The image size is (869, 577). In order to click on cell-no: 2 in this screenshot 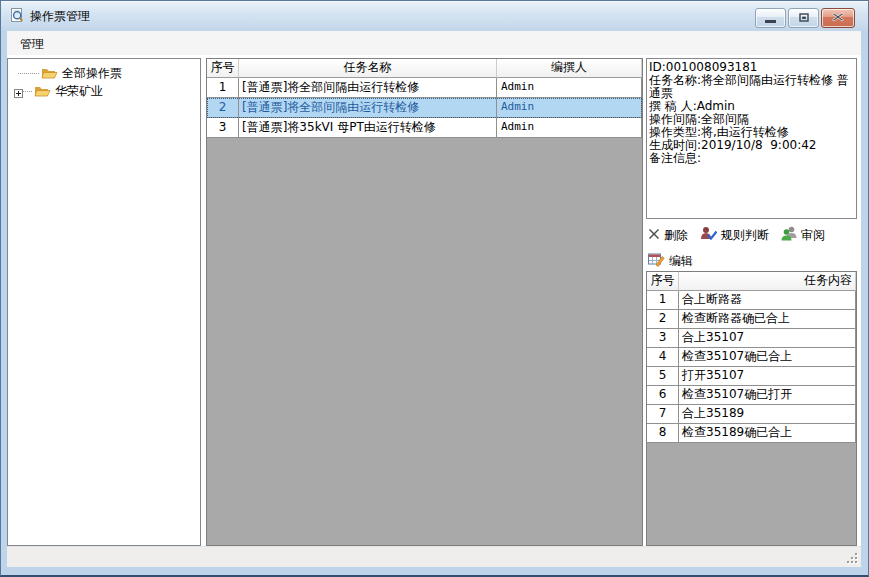, I will do `click(223, 108)`.